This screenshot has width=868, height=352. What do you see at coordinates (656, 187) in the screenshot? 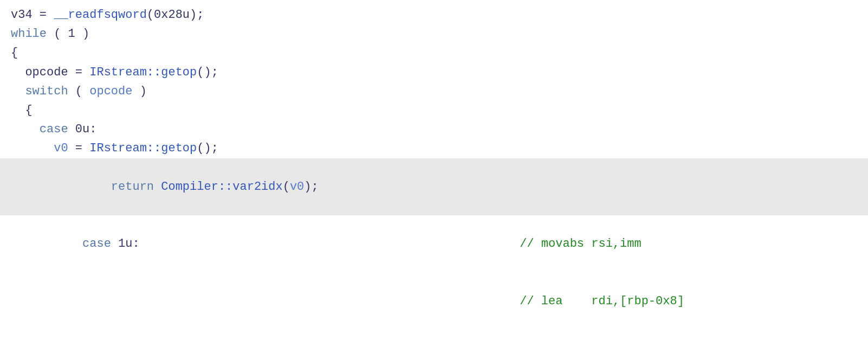
I see `code-right` at bounding box center [656, 187].